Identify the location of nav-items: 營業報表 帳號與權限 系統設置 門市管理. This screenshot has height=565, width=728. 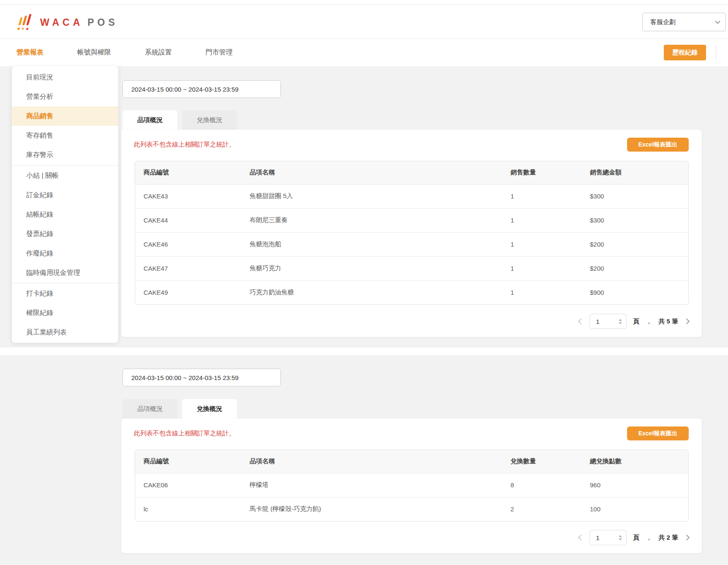
(125, 52).